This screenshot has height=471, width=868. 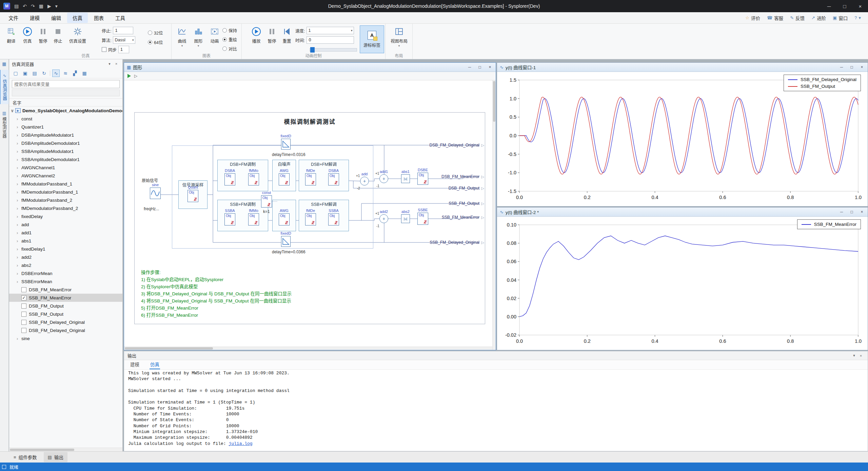 I want to click on tree-item-add2: ›add2, so click(x=66, y=257).